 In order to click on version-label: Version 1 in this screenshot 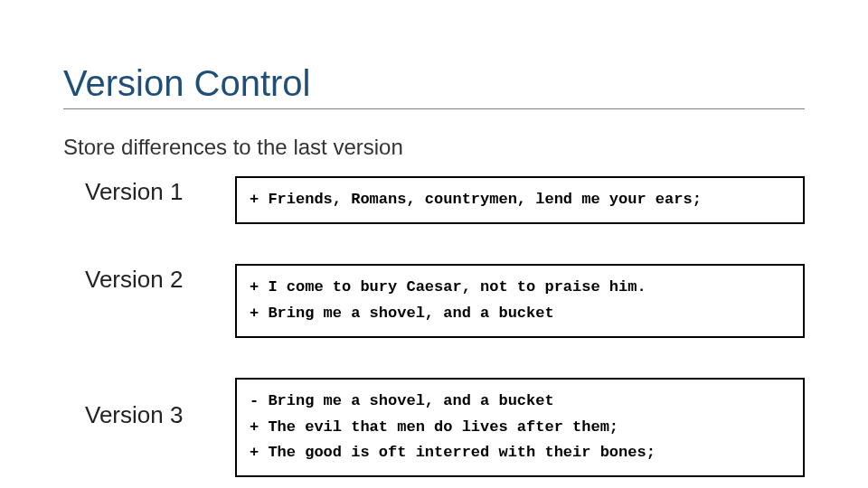, I will do `click(149, 192)`.